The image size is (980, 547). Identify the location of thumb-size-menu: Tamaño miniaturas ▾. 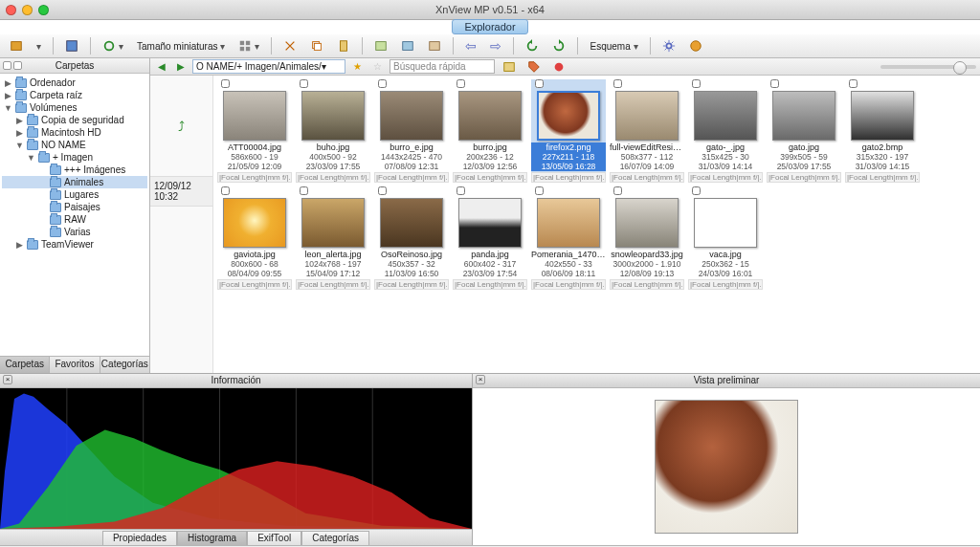
(181, 46).